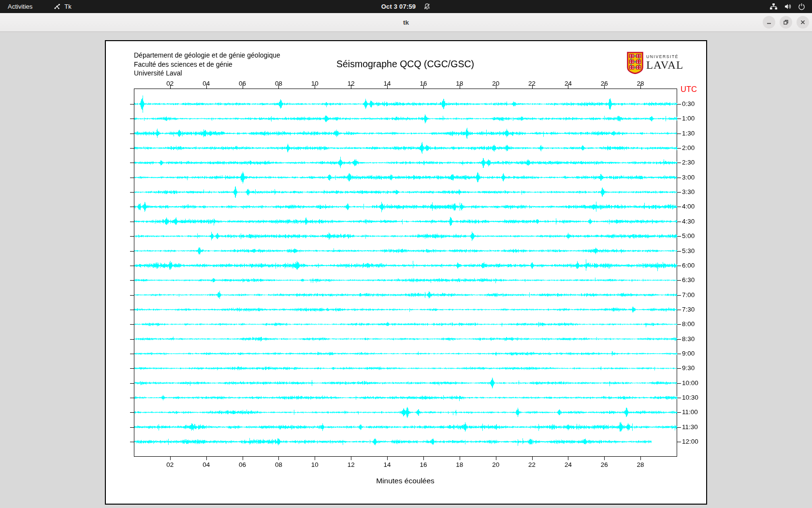  I want to click on utc-time-label: 3:30, so click(688, 192).